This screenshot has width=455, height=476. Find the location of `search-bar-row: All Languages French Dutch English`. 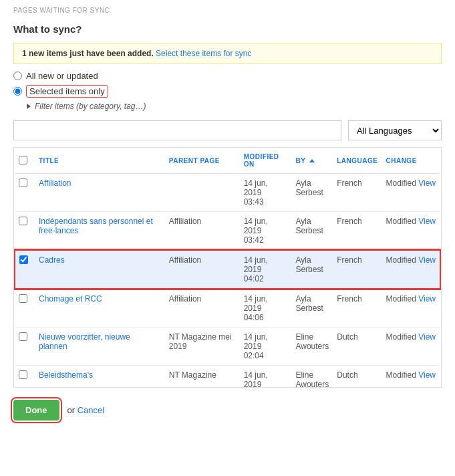

search-bar-row: All Languages French Dutch English is located at coordinates (227, 130).